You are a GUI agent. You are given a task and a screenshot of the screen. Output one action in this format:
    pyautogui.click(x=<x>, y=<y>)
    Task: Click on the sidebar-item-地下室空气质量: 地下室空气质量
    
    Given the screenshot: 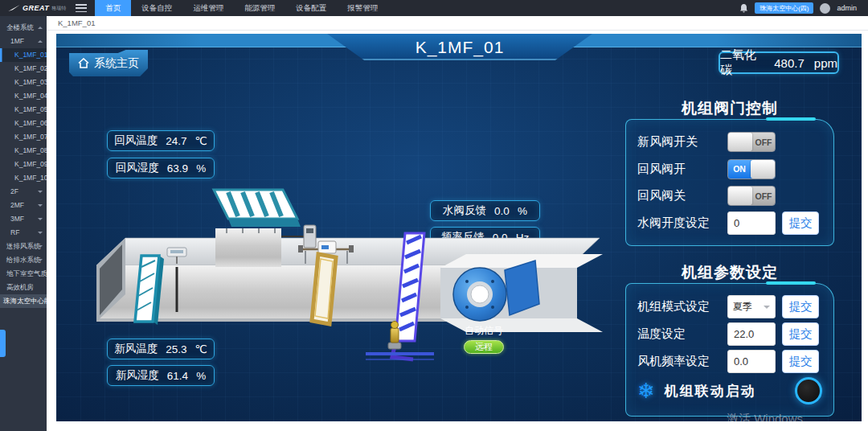 What is the action you would take?
    pyautogui.click(x=23, y=273)
    